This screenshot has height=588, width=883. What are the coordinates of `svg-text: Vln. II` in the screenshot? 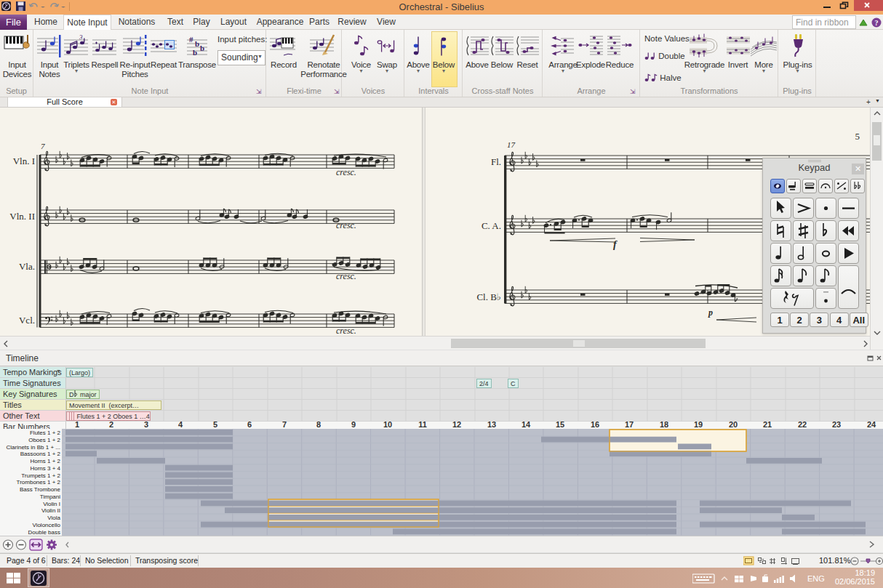 It's located at (22, 217).